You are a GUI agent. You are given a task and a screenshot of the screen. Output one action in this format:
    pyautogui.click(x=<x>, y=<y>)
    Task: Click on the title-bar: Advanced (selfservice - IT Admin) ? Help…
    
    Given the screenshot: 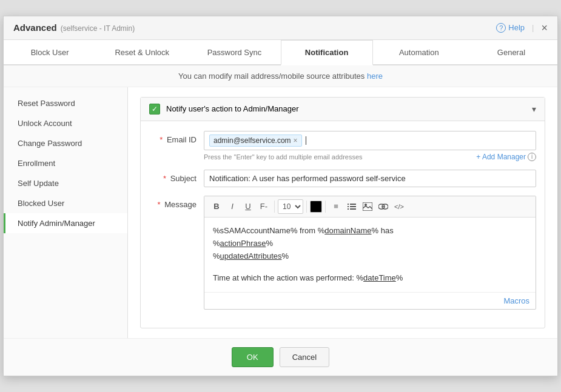 What is the action you would take?
    pyautogui.click(x=280, y=28)
    